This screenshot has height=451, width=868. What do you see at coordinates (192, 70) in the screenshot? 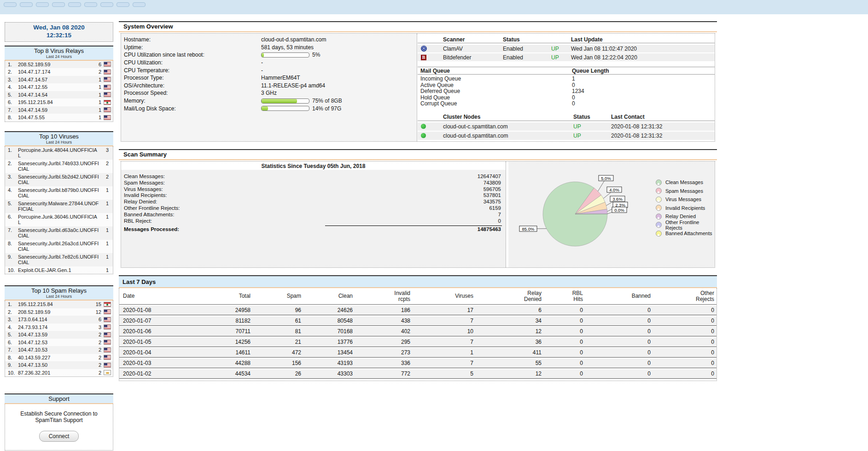
I see `overview-label: CPU Temperature:` at bounding box center [192, 70].